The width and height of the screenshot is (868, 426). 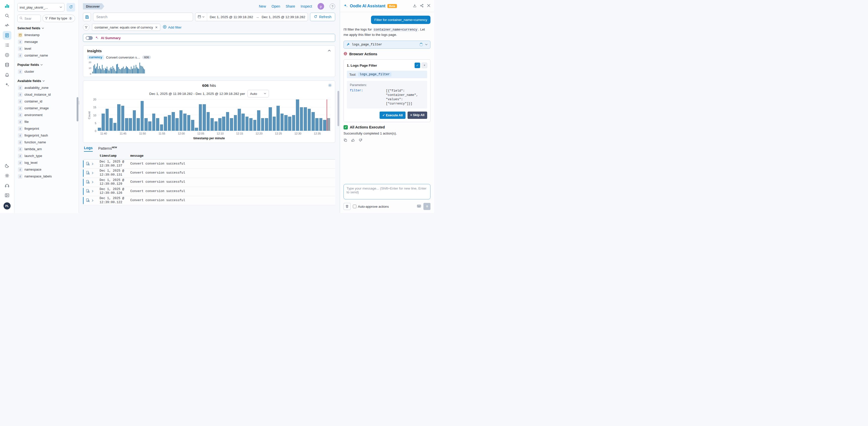 What do you see at coordinates (31, 19) in the screenshot?
I see `field-search-input` at bounding box center [31, 19].